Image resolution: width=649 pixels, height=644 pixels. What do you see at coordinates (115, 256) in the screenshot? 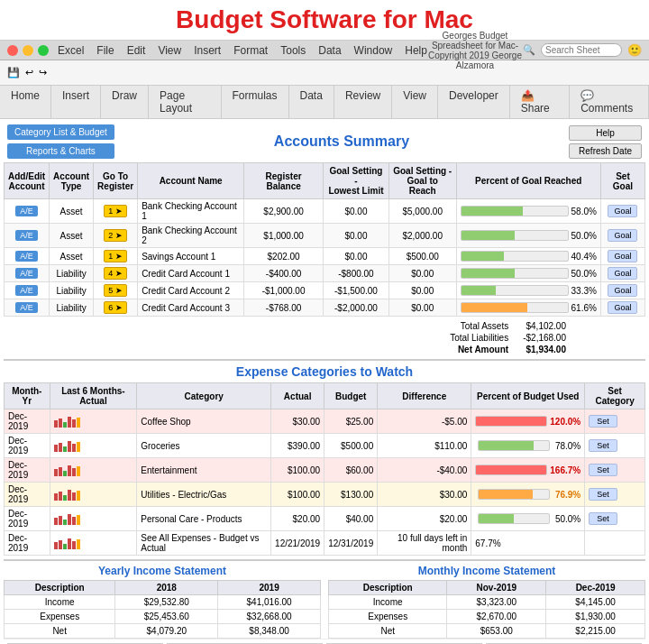
I see `go-register-button-2: 1 ➤` at bounding box center [115, 256].